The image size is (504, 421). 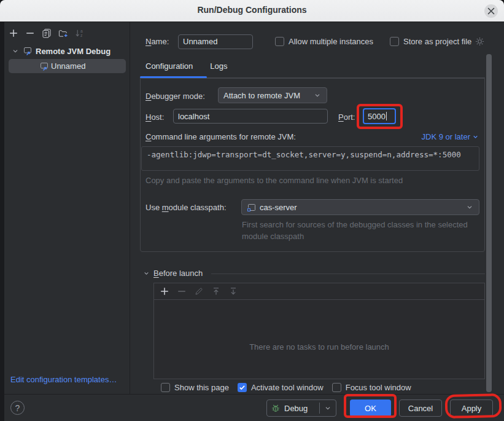 I want to click on module-classpath-label: Use module classpath:, so click(x=186, y=208).